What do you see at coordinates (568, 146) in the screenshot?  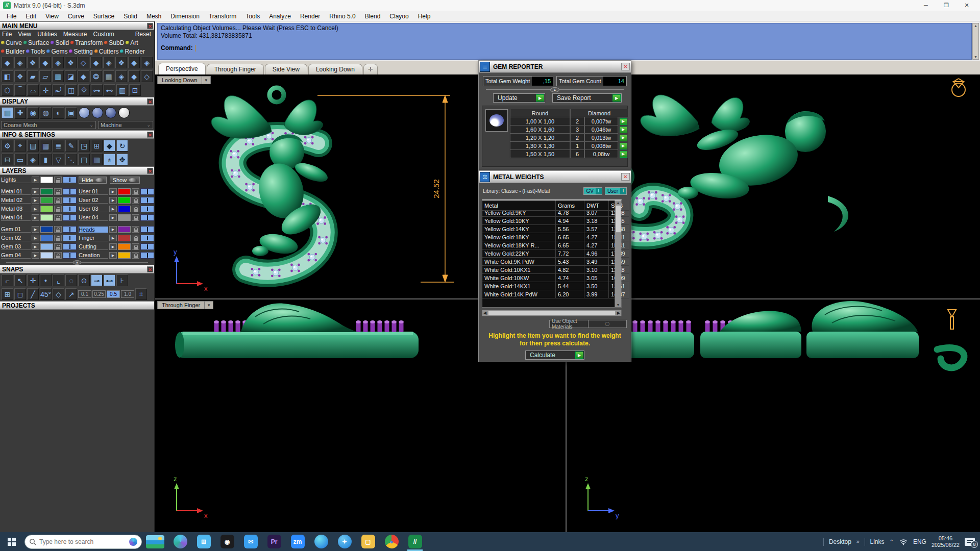 I see `gem-table-row: 1,30 X 1,3010,008tw▶` at bounding box center [568, 146].